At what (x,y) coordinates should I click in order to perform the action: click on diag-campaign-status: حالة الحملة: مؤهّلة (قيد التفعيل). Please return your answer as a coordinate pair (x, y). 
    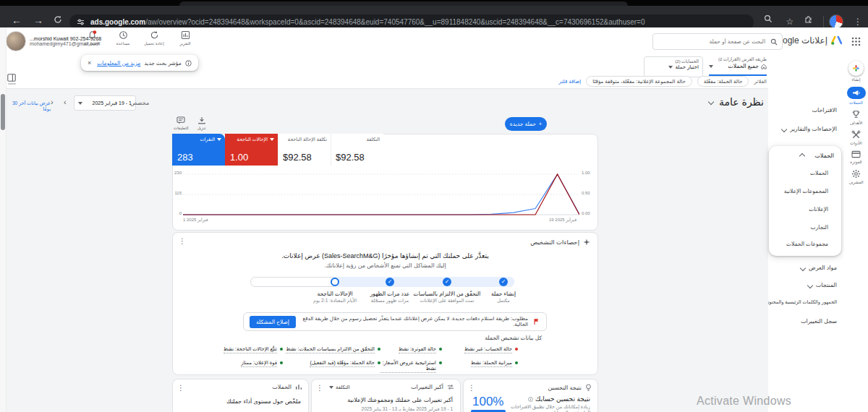
    Looking at the image, I should click on (331, 366).